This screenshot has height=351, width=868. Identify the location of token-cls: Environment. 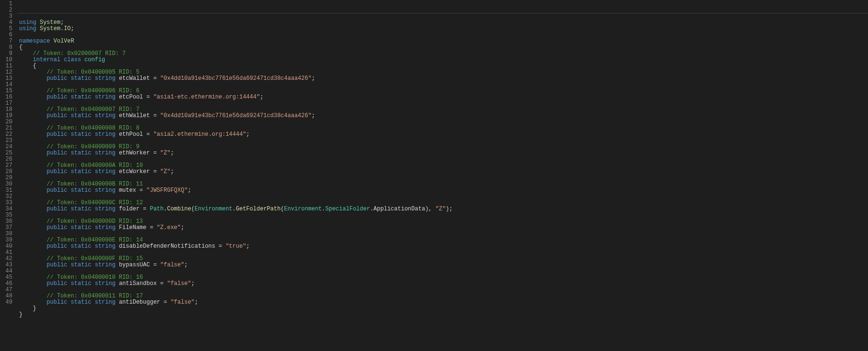
(213, 209).